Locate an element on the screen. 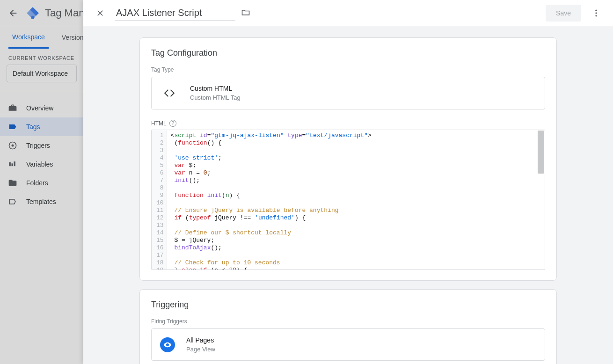 The width and height of the screenshot is (613, 364). briefcase-icon is located at coordinates (13, 108).